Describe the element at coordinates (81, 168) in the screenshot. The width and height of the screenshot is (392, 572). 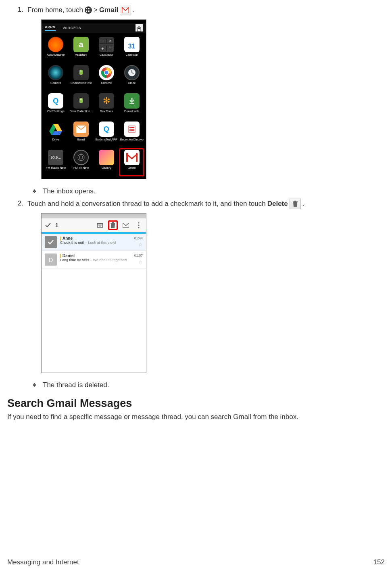
I see `app-label: FM Tx New` at that location.